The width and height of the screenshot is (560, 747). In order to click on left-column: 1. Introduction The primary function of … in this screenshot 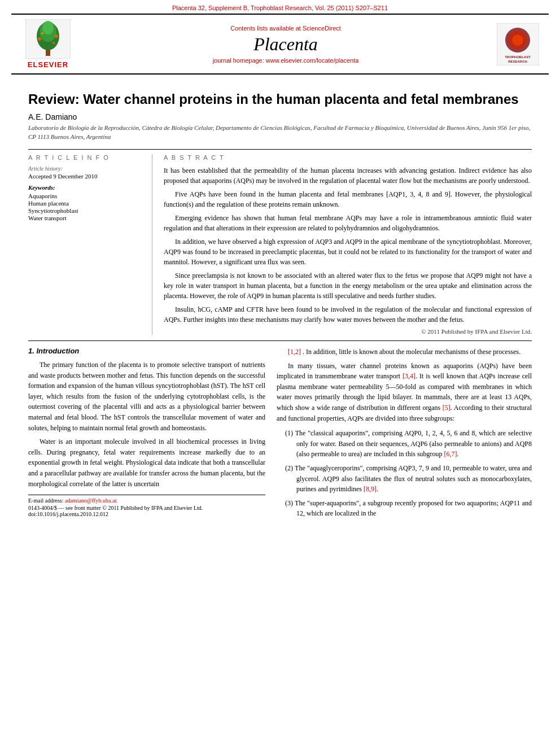, I will do `click(147, 435)`.